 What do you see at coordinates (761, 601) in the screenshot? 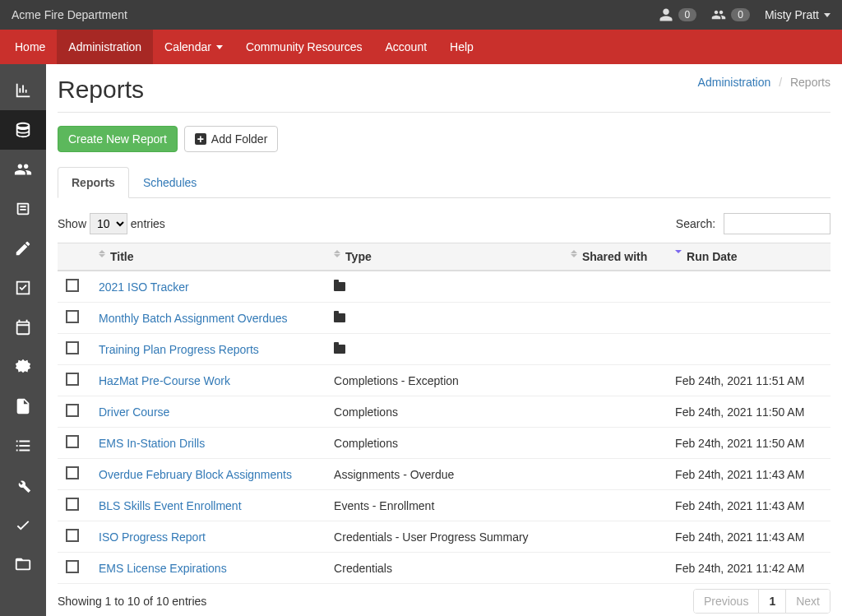
I see `pagination: Previous 1 Next` at bounding box center [761, 601].